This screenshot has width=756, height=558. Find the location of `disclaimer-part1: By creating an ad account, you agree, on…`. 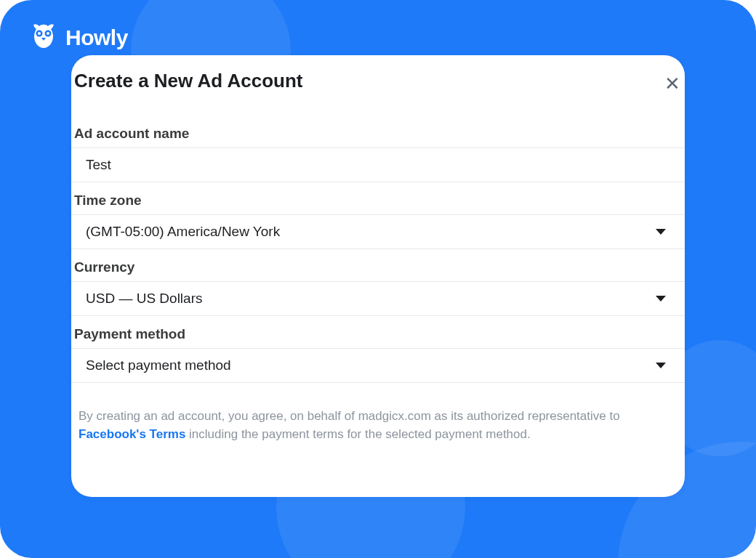

disclaimer-part1: By creating an ad account, you agree, on… is located at coordinates (349, 416).